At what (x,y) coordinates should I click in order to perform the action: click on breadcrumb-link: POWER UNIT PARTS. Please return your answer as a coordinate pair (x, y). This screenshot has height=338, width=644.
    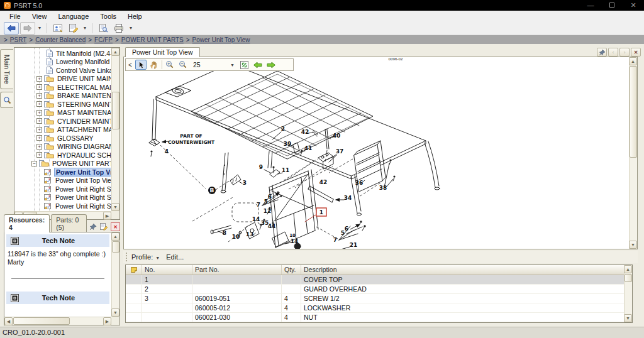
    Looking at the image, I should click on (152, 40).